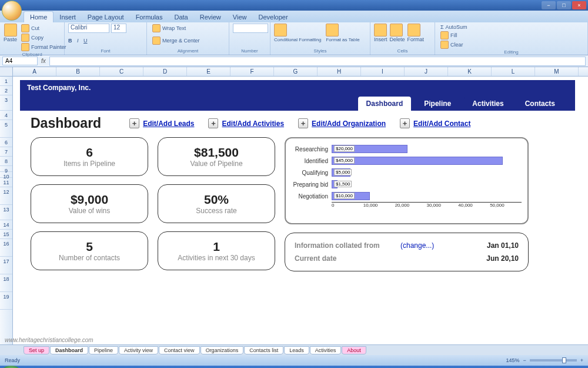 This screenshot has height=368, width=588. I want to click on ribbon-tab-home: Home, so click(39, 16).